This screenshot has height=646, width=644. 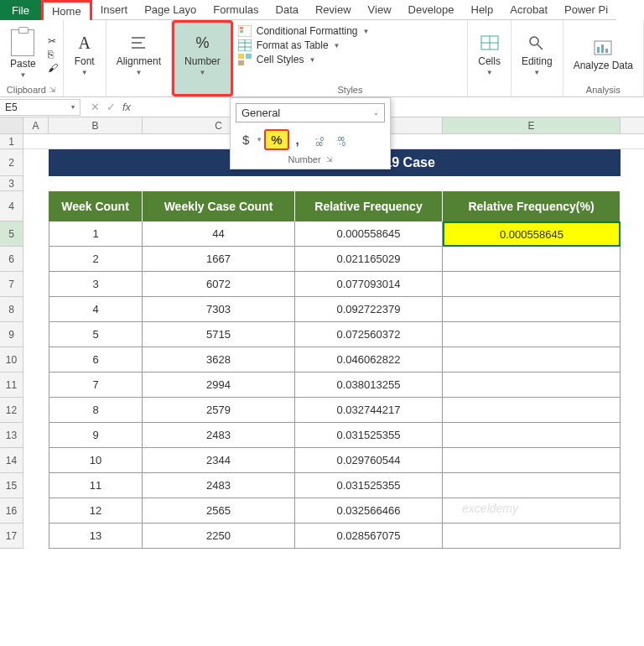 I want to click on cell-case: 2994, so click(x=219, y=385).